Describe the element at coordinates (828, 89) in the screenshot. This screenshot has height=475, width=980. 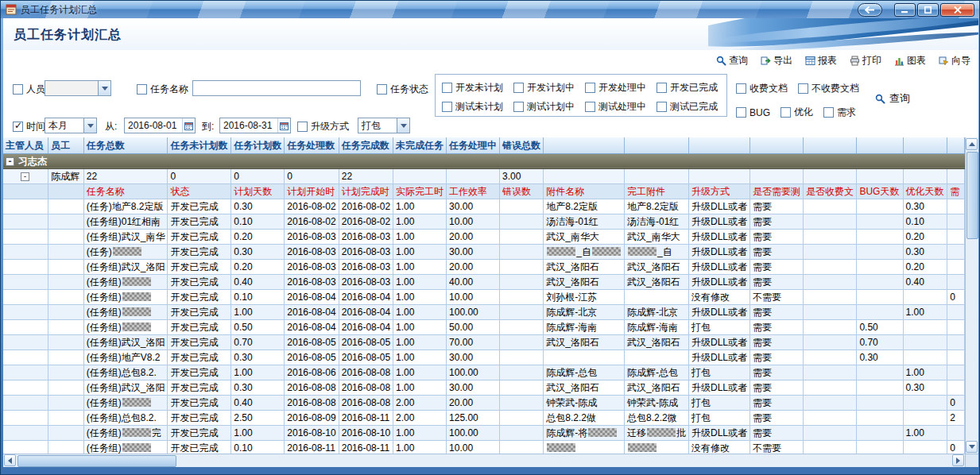
I see `free-doc-checkbox: 不收费文档` at that location.